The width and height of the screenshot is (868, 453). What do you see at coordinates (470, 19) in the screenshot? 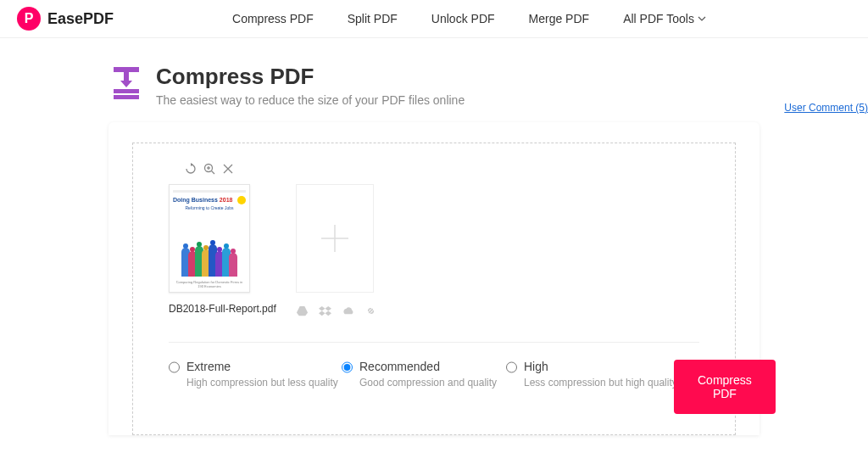
I see `nav-links: Compress PDF Split PDF Unlock PDF Merge …` at bounding box center [470, 19].